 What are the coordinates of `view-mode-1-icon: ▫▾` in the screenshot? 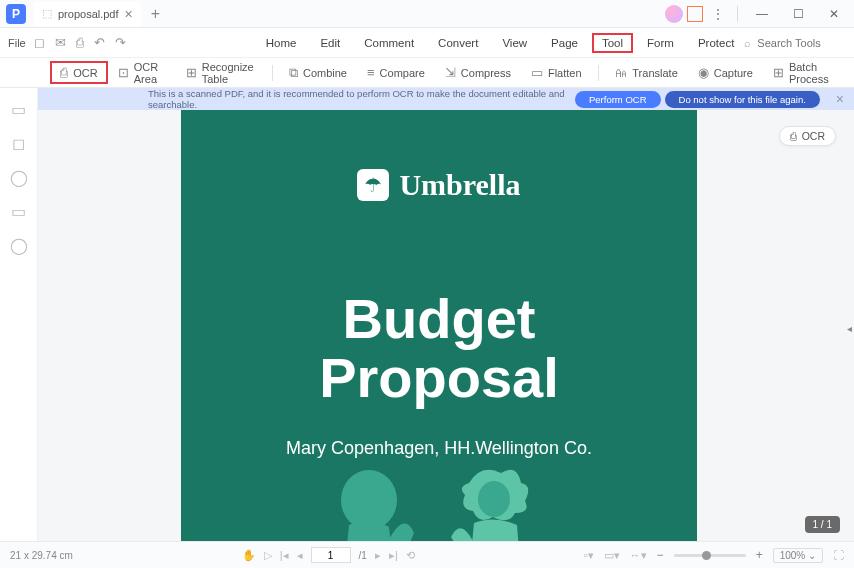 It's located at (589, 556).